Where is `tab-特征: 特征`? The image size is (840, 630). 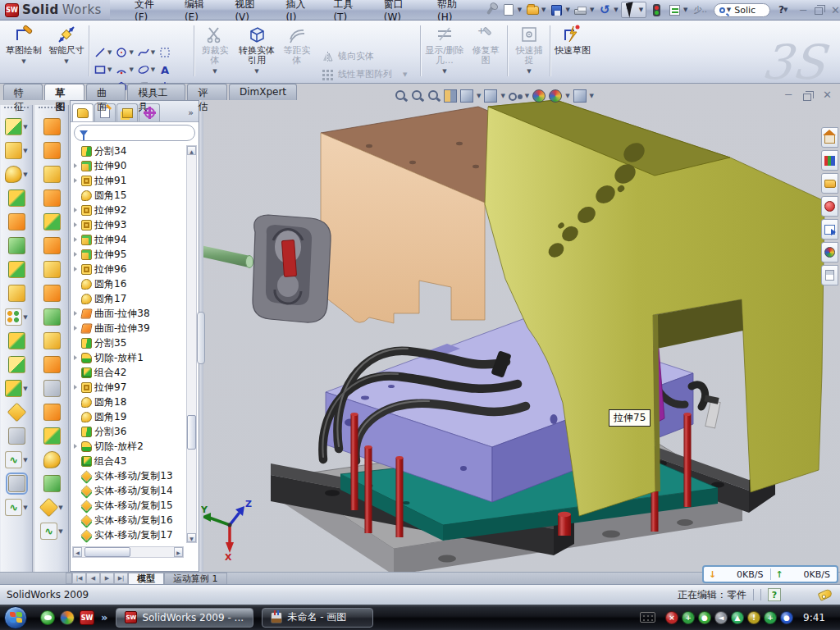 tab-特征: 特征 is located at coordinates (23, 92).